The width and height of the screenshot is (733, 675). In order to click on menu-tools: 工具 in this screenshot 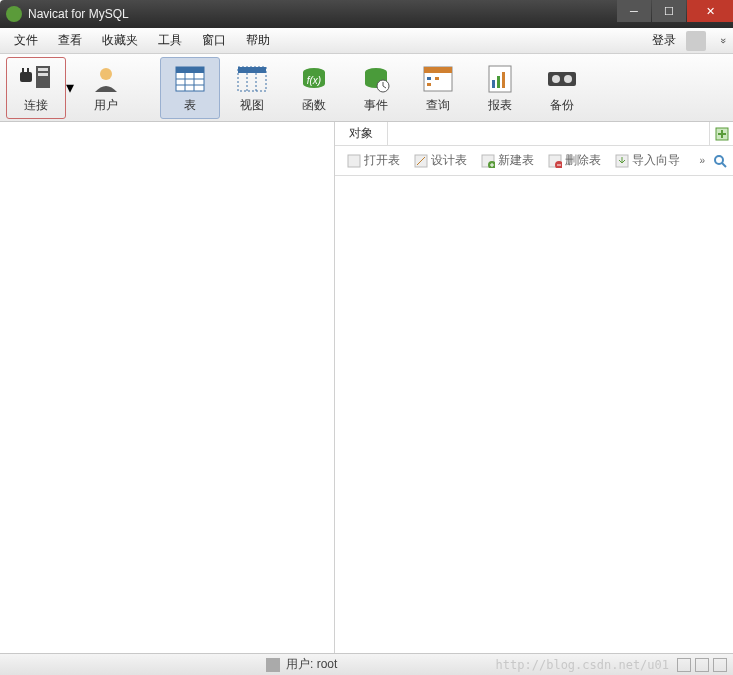, I will do `click(170, 40)`.